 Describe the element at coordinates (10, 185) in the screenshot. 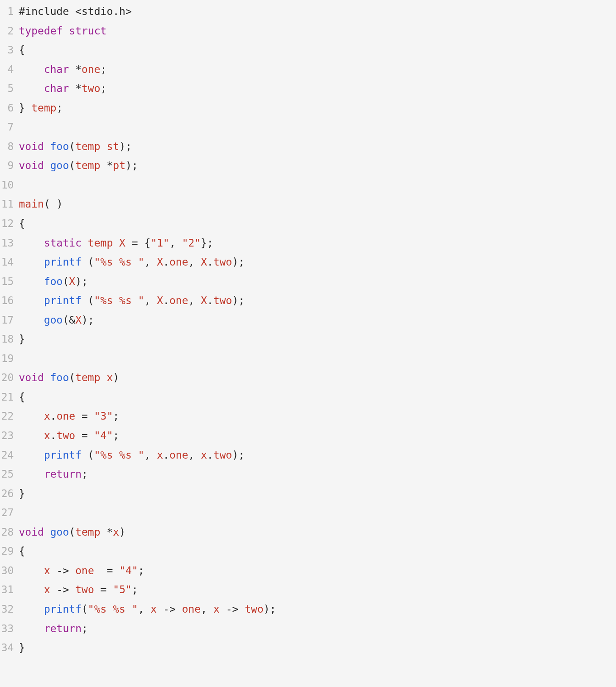

I see `line-number: 10` at that location.